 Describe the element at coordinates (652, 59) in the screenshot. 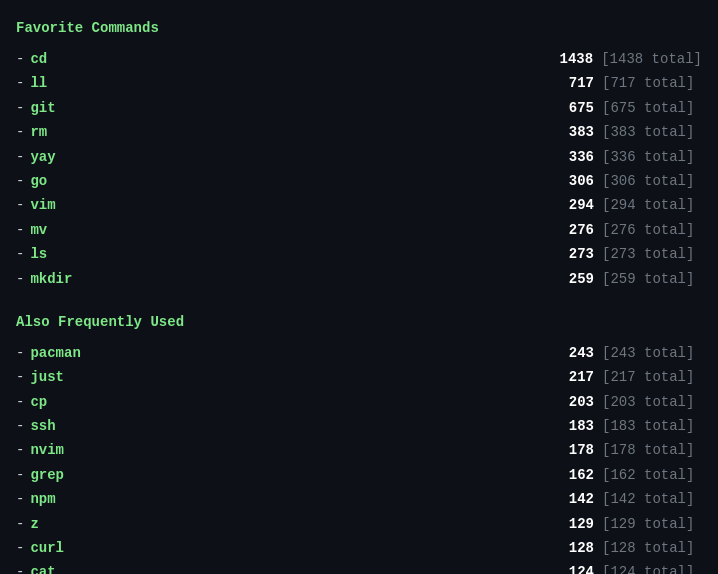

I see `command-total: [1438 total]` at that location.